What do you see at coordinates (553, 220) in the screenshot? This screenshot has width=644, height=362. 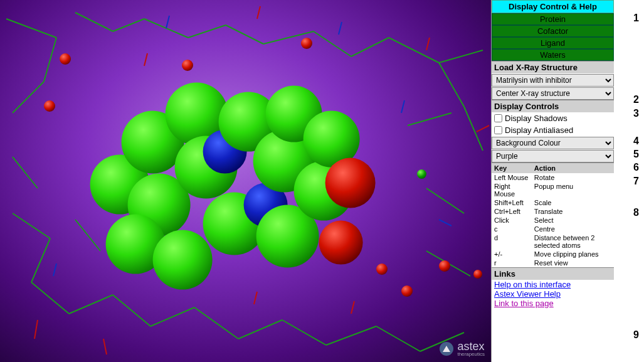 I see `key-row: ClickSelect` at bounding box center [553, 220].